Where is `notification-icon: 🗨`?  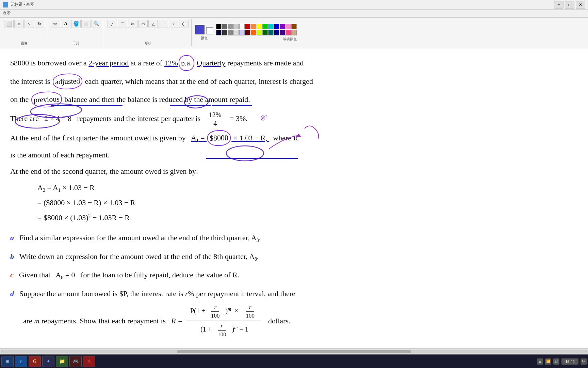
notification-icon: 🗨 is located at coordinates (584, 362).